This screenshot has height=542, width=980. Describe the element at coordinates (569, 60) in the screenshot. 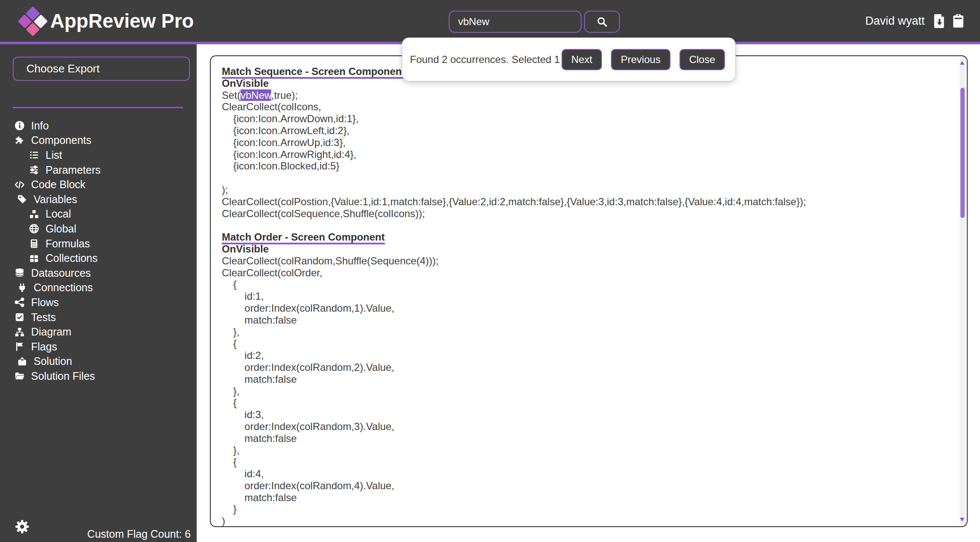

I see `search-results-popup: Found 2 occurrences. Selected 1 Next Pre…` at that location.